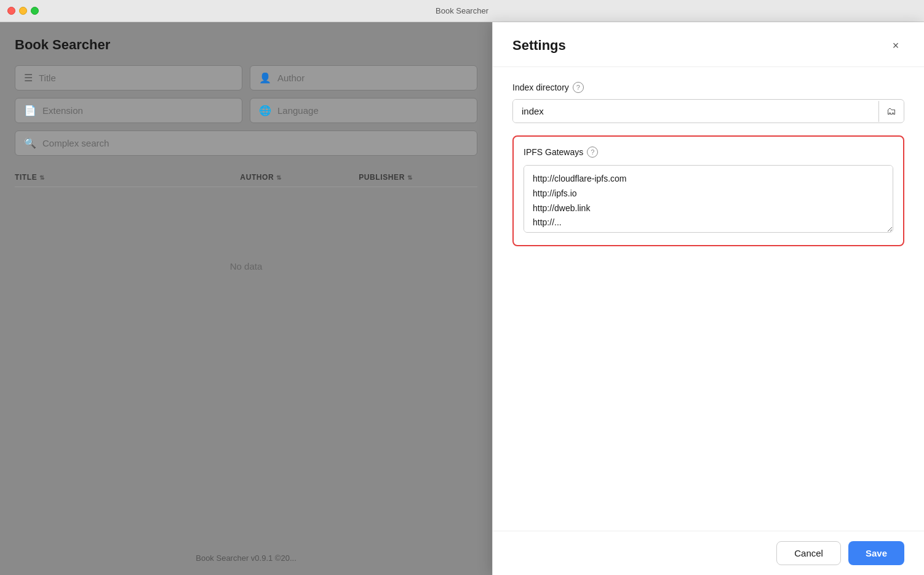  I want to click on language-icon: 🌐, so click(265, 111).